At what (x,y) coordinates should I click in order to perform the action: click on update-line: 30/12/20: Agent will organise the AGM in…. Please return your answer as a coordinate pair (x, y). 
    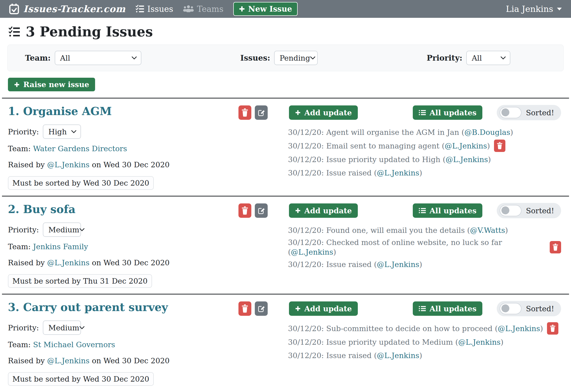
    Looking at the image, I should click on (424, 132).